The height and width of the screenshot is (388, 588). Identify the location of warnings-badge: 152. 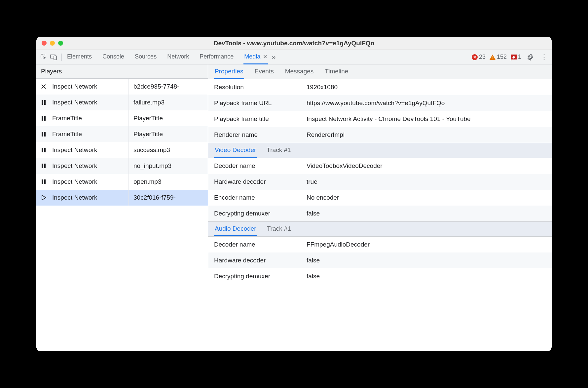
(498, 57).